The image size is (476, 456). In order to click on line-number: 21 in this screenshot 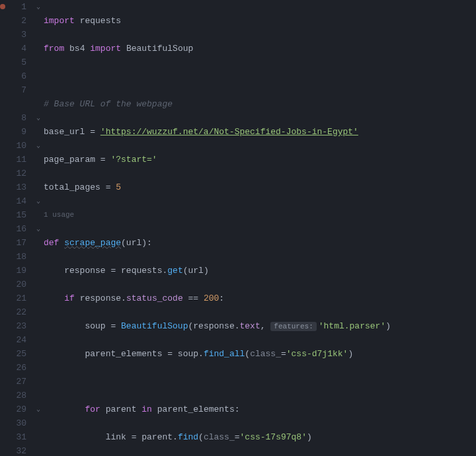, I will do `click(17, 299)`.